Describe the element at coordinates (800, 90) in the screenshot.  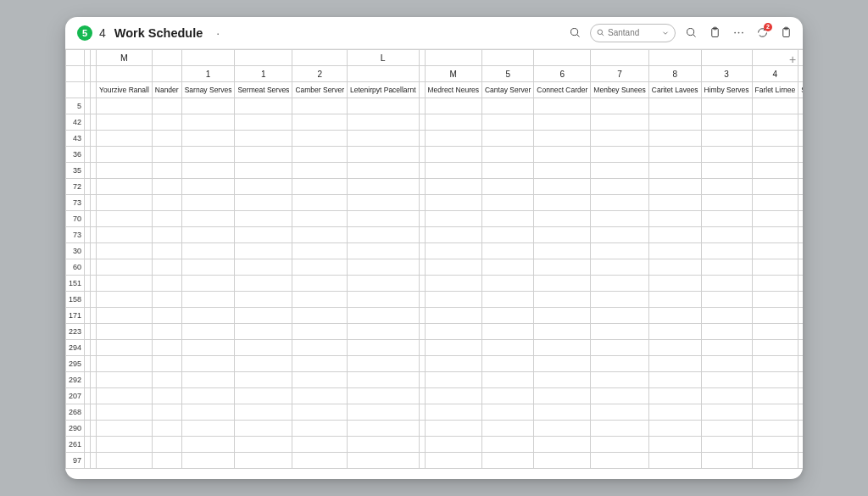
I see `cell: Sardey Lanees` at that location.